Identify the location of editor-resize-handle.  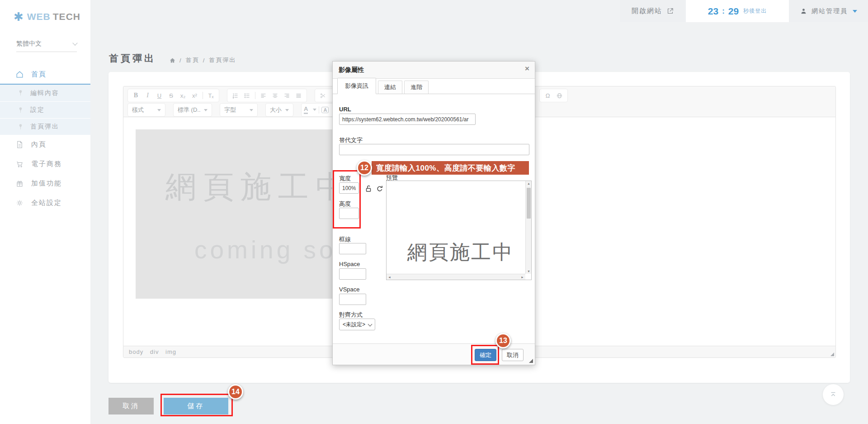
(832, 354).